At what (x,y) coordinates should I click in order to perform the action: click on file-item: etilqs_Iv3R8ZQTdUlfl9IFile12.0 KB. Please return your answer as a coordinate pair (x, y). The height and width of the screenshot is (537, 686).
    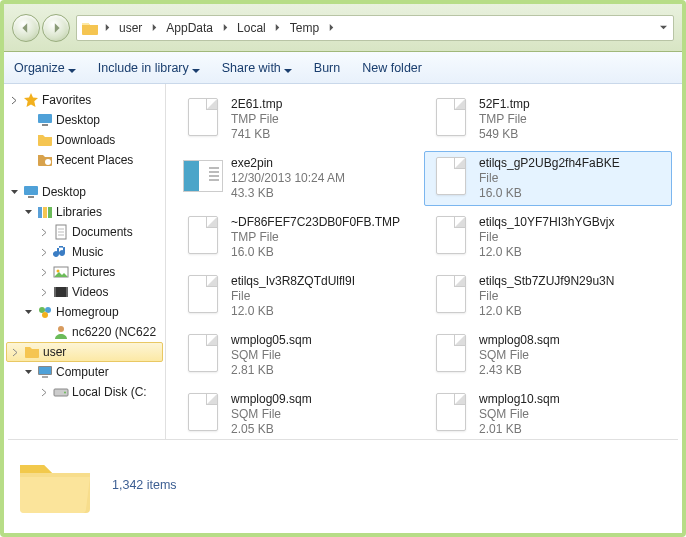
    Looking at the image, I should click on (300, 296).